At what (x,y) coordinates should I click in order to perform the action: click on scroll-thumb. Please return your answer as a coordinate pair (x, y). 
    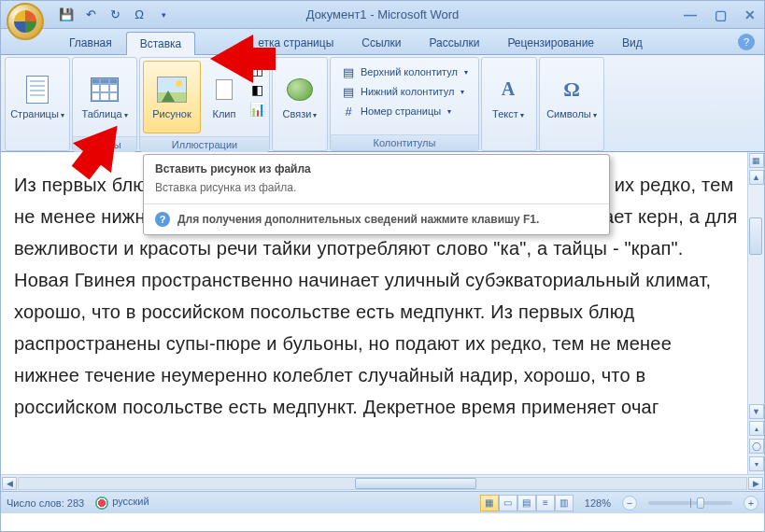
    Looking at the image, I should click on (756, 236).